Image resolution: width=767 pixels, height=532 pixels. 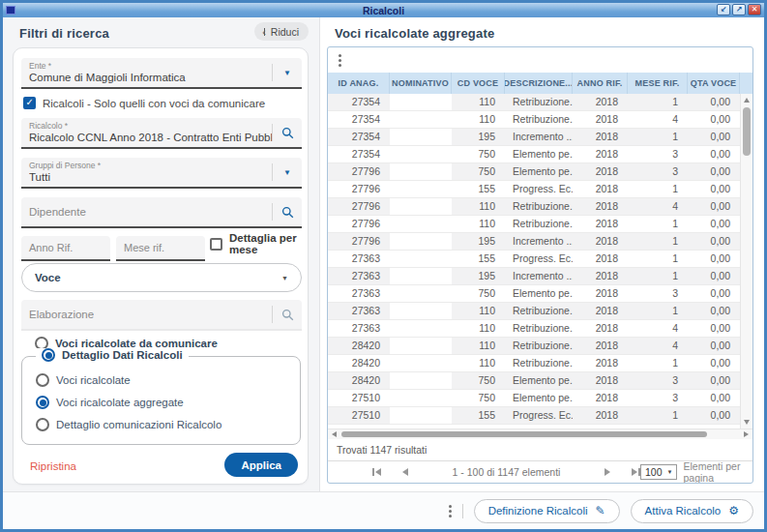 I want to click on radio-dettaglio-comunicazioni: Dettaglio comunicazioni Ricalcolo, so click(x=129, y=425).